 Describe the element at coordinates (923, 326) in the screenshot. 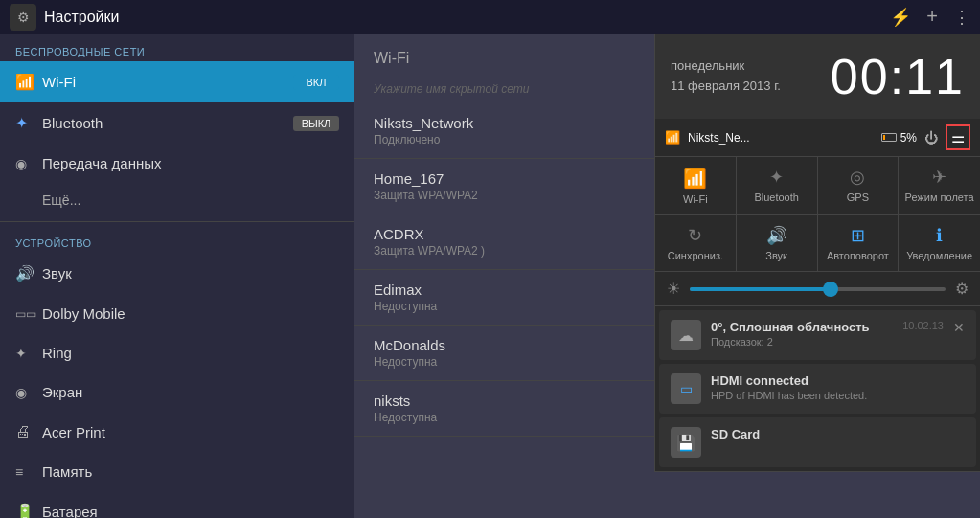

I see `weather-notif-meta: 10.02.13` at that location.